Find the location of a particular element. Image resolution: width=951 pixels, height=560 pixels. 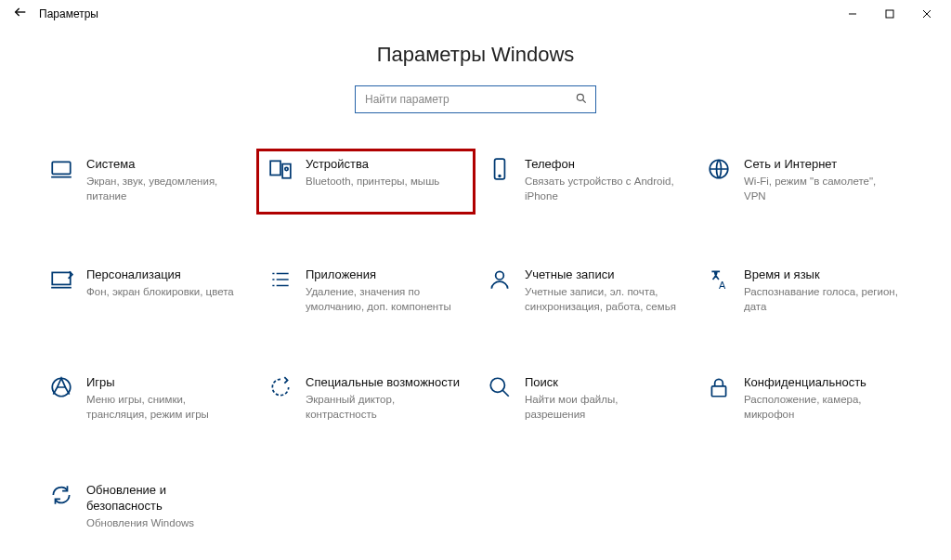

devices-icon is located at coordinates (280, 169).